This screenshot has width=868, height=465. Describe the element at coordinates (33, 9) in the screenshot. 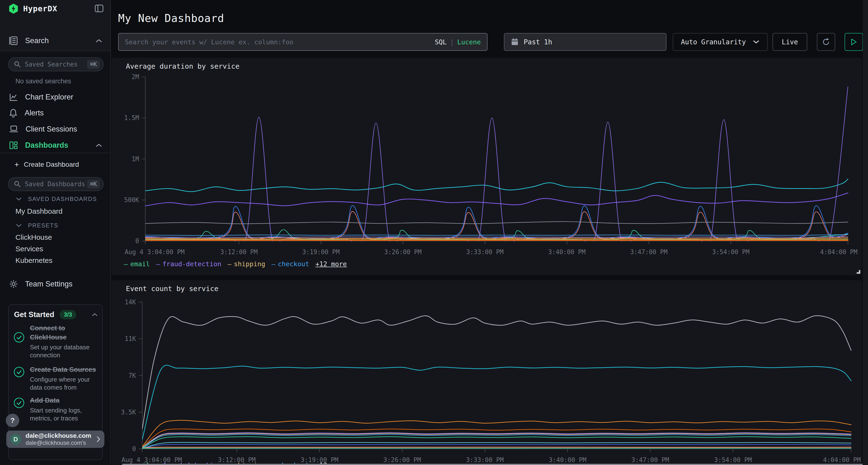

I see `app-logo: HyperDX` at that location.